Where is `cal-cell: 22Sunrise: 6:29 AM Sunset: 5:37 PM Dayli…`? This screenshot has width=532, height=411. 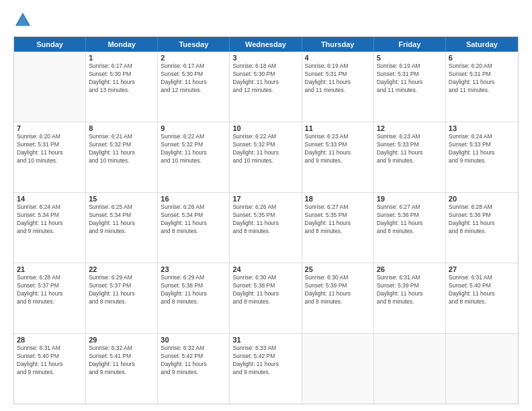 cal-cell: 22Sunrise: 6:29 AM Sunset: 5:37 PM Dayli… is located at coordinates (122, 298).